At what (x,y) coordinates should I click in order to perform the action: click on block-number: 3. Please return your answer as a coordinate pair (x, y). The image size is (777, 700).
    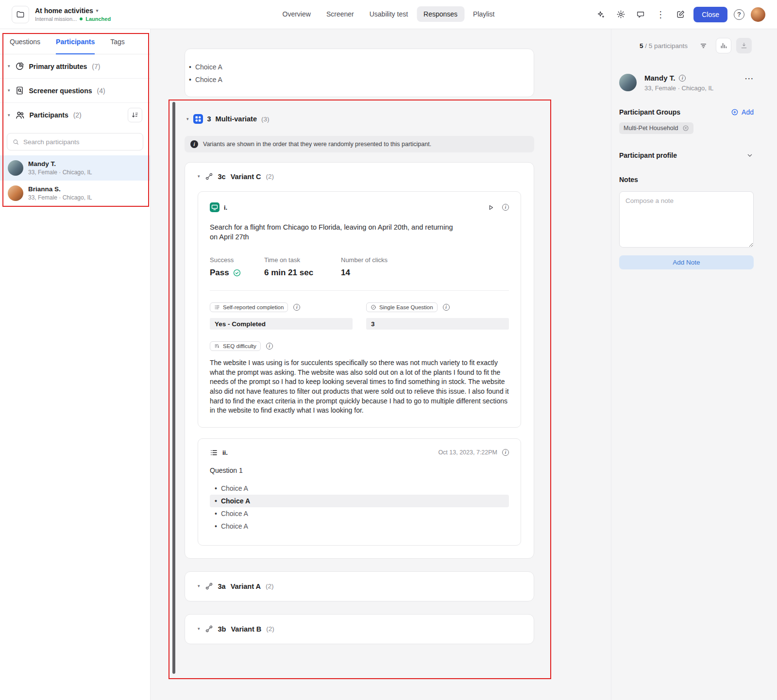
    Looking at the image, I should click on (209, 119).